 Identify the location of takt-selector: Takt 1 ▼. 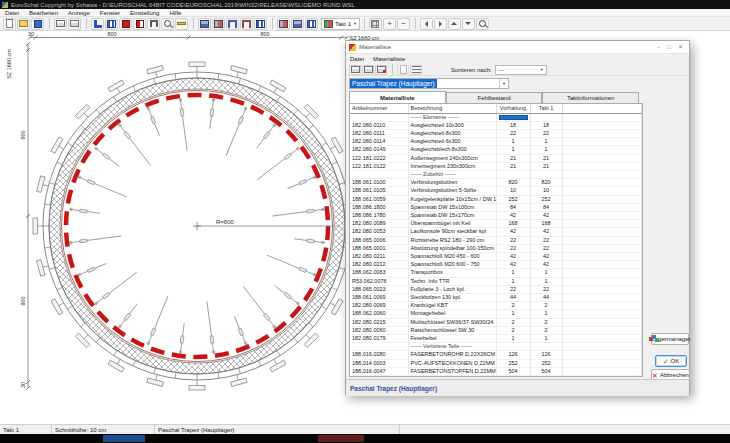
(340, 24).